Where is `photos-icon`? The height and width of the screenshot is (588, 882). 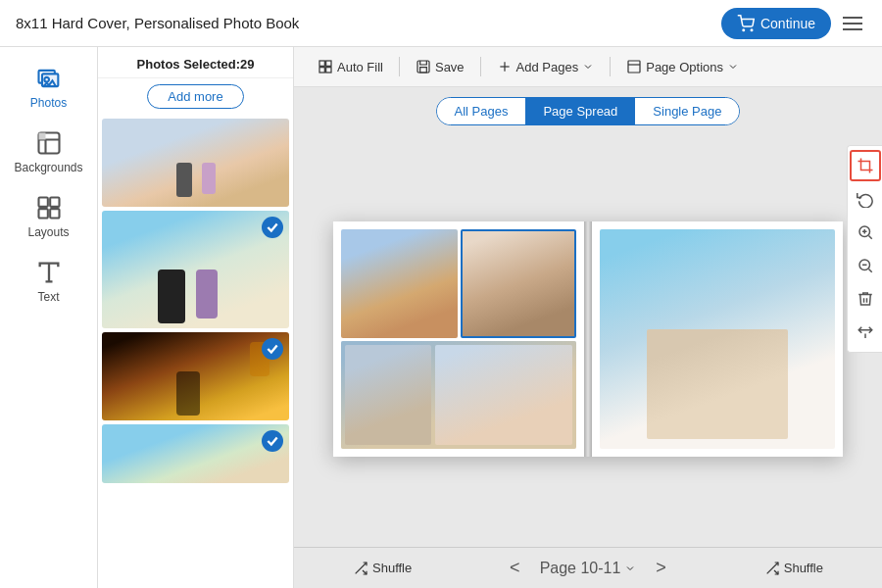
photos-icon is located at coordinates (49, 78).